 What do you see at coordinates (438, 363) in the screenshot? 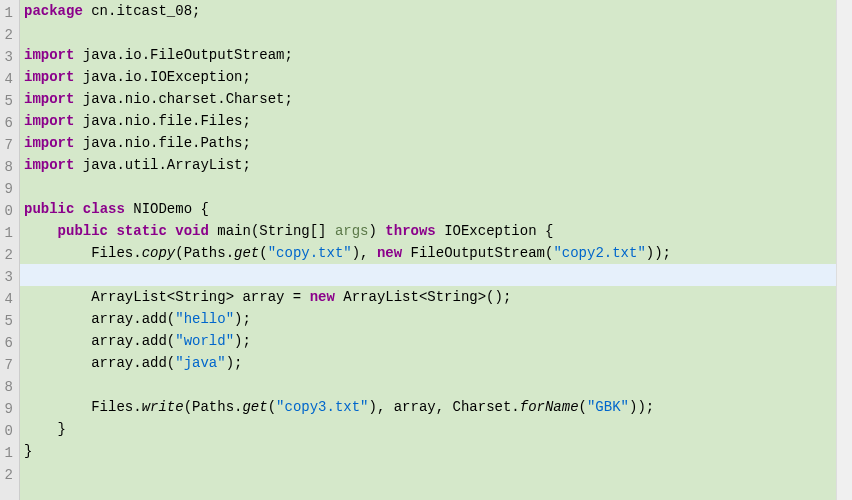
I see `code-line: array.add("java");` at bounding box center [438, 363].